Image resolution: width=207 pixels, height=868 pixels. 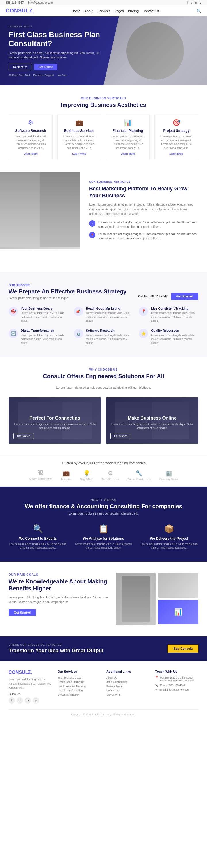 What do you see at coordinates (46, 67) in the screenshot?
I see `get-started-button: Get Started` at bounding box center [46, 67].